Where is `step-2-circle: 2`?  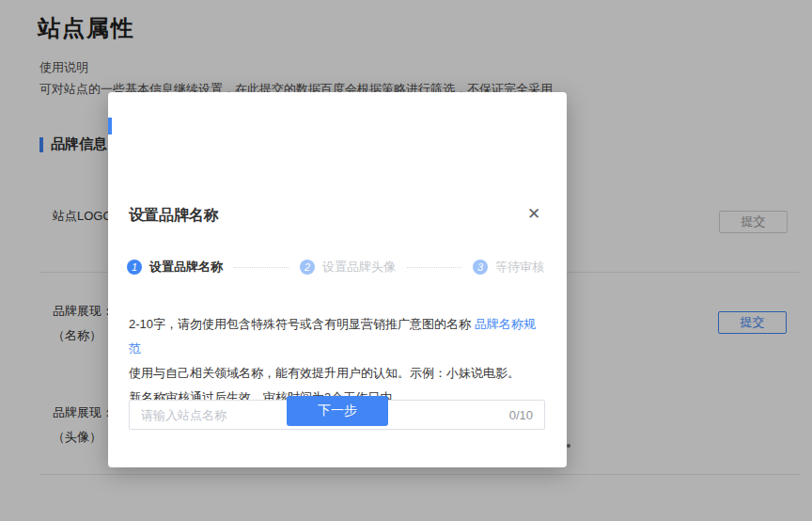 step-2-circle: 2 is located at coordinates (307, 267).